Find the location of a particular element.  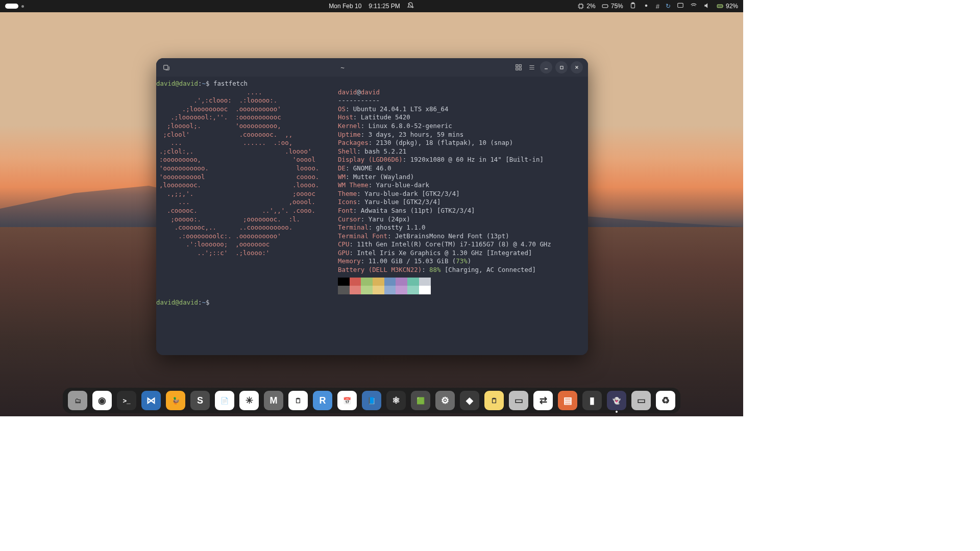

workspace-dot is located at coordinates (22, 6).